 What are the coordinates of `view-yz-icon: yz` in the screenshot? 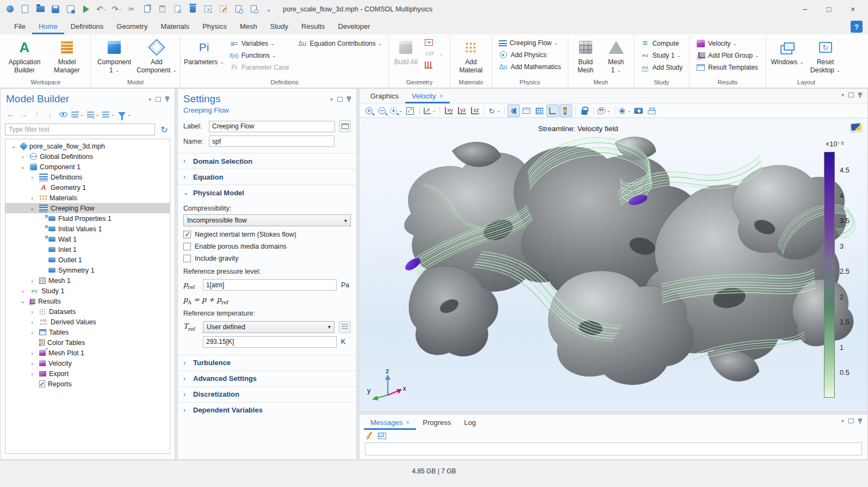 It's located at (462, 111).